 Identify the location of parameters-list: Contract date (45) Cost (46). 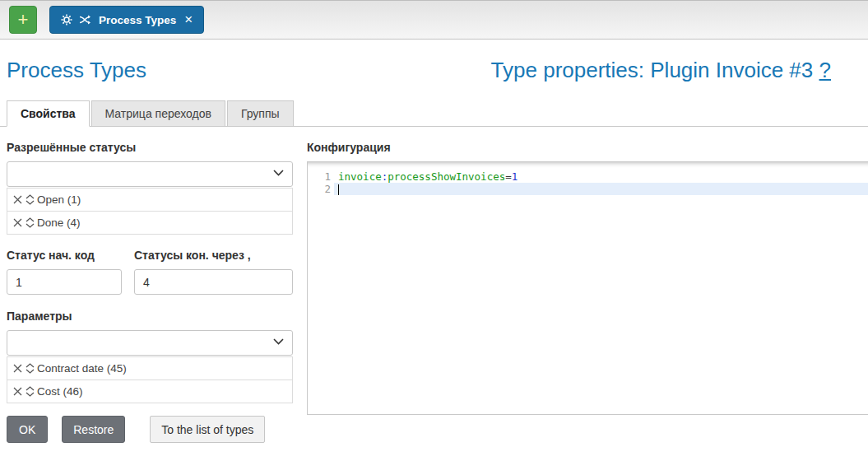
(150, 380).